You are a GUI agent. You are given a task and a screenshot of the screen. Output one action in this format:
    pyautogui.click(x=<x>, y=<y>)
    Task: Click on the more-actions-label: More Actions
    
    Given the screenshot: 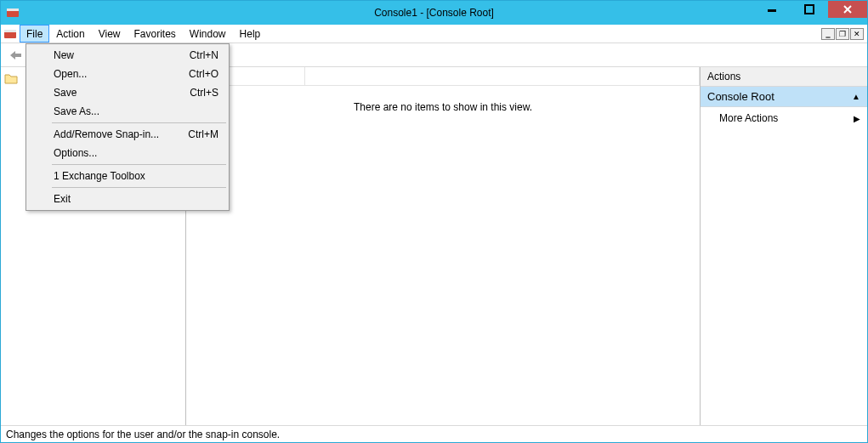 What is the action you would take?
    pyautogui.click(x=748, y=118)
    